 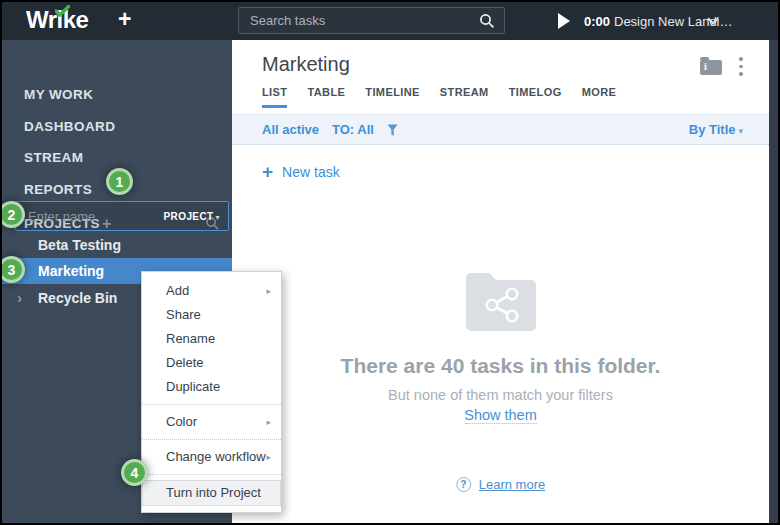 What do you see at coordinates (134, 472) in the screenshot?
I see `callout-badge-4: 4` at bounding box center [134, 472].